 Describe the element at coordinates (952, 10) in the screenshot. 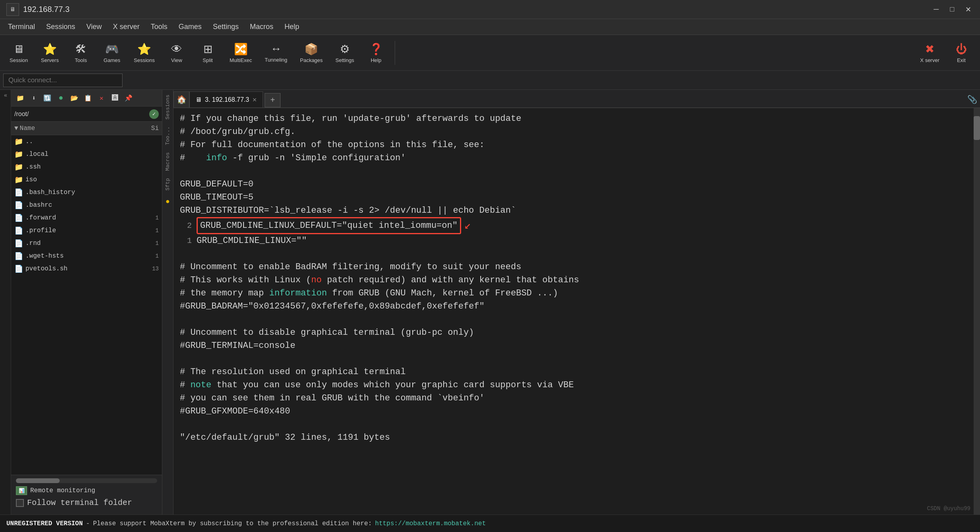

I see `maximize-button: □` at that location.